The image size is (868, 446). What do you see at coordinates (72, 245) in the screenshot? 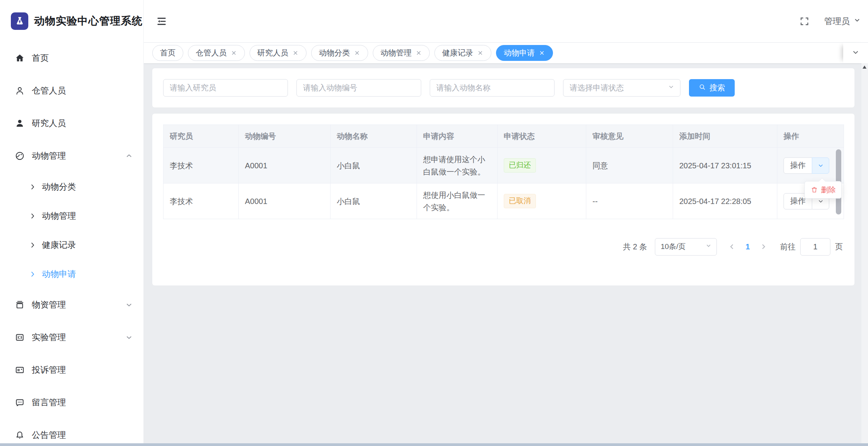
I see `sidebar-item-health-records: 健康记录` at bounding box center [72, 245].